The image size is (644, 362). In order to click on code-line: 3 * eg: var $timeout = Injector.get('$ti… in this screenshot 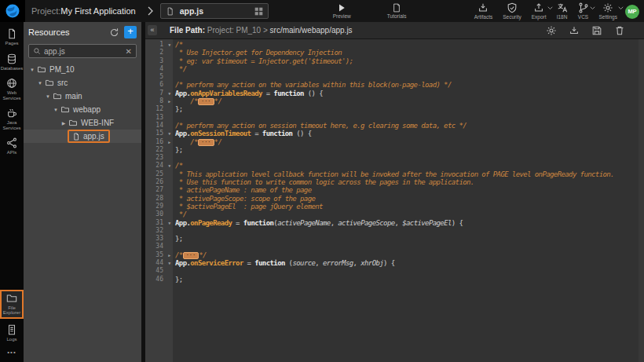, I will do `click(394, 61)`.